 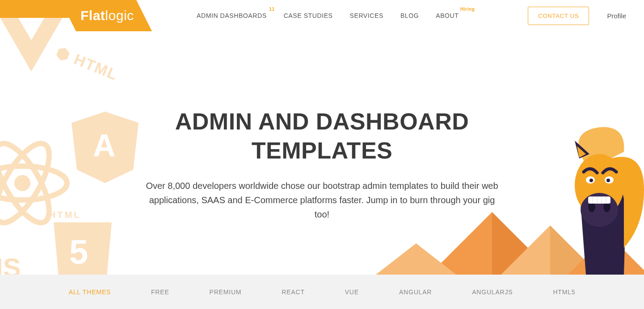 What do you see at coordinates (409, 16) in the screenshot?
I see `nav-blog: BLOG` at bounding box center [409, 16].